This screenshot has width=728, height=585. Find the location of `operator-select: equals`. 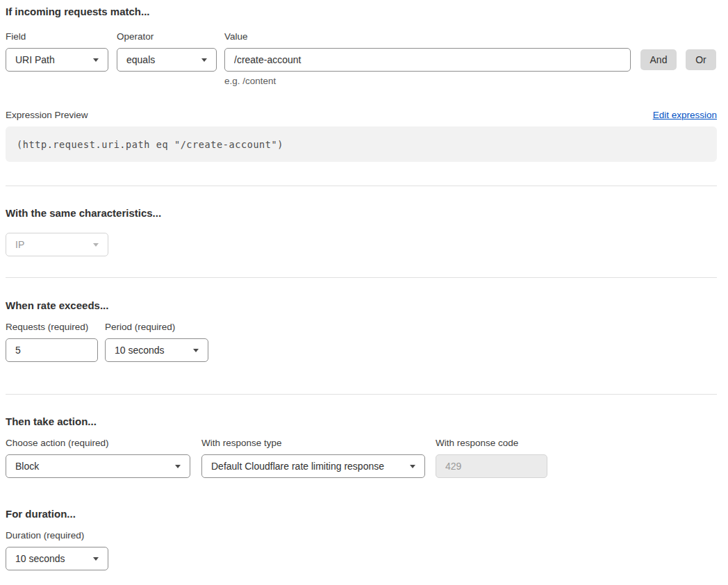

operator-select: equals is located at coordinates (167, 60).